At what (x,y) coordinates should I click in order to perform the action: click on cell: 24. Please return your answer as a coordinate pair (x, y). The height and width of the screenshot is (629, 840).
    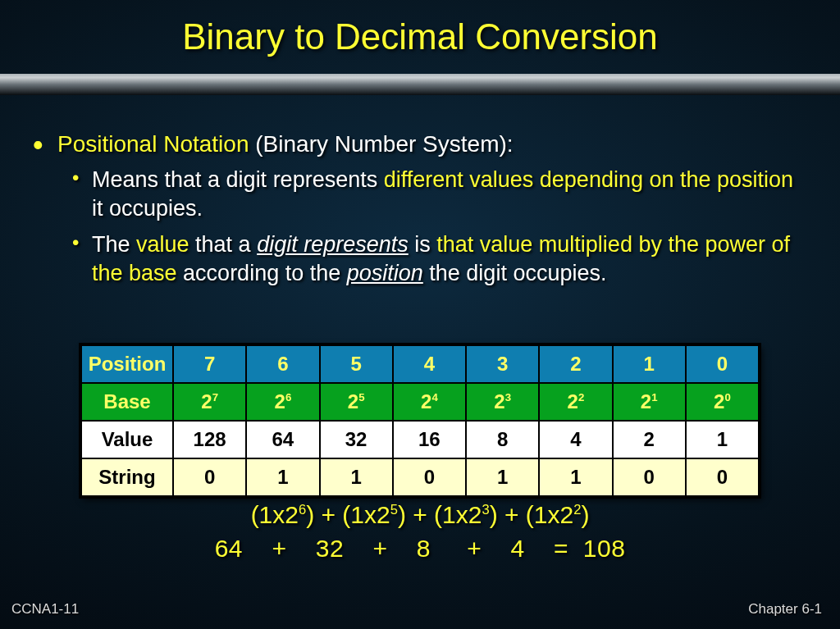
    Looking at the image, I should click on (430, 402).